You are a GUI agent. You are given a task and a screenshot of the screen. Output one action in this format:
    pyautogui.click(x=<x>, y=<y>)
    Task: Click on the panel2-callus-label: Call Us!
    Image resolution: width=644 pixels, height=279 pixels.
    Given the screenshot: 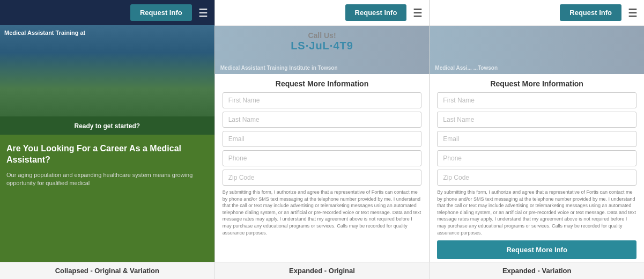 What is the action you would take?
    pyautogui.click(x=322, y=35)
    